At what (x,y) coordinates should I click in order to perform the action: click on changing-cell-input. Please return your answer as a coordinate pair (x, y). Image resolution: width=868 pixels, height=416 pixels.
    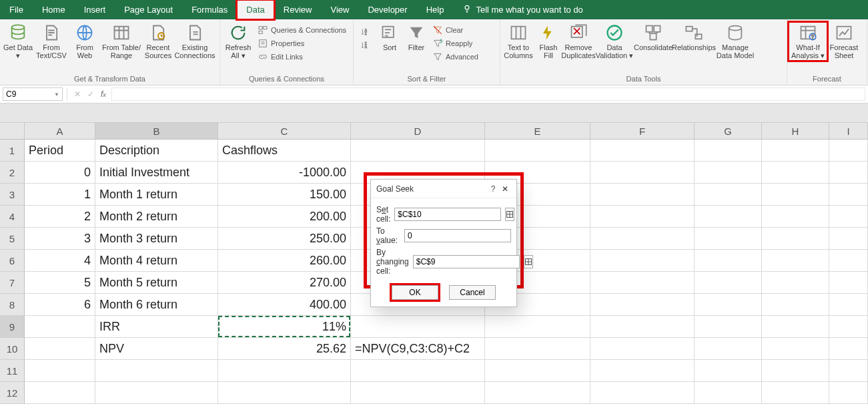
    Looking at the image, I should click on (466, 262).